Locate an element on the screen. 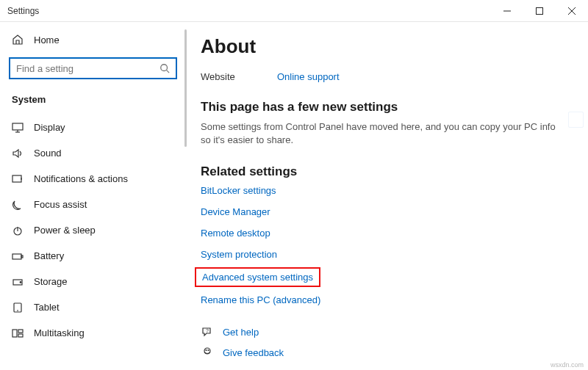  battery-icon is located at coordinates (18, 256).